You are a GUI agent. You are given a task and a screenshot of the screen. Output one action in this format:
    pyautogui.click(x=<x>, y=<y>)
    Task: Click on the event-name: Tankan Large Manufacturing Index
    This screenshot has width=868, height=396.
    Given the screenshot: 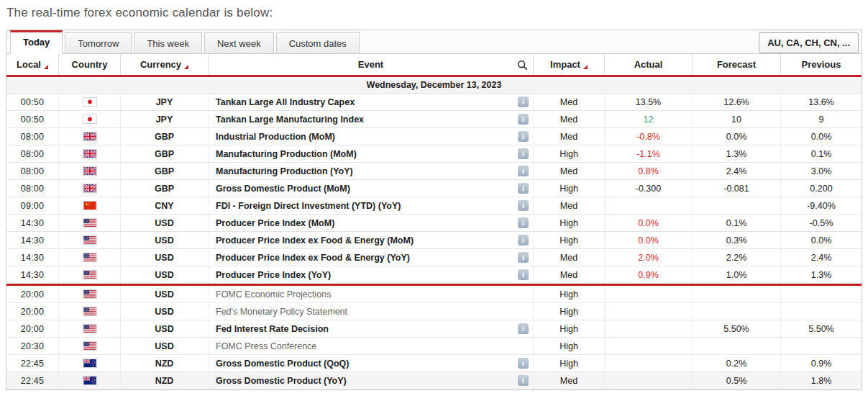 What is the action you would take?
    pyautogui.click(x=290, y=120)
    